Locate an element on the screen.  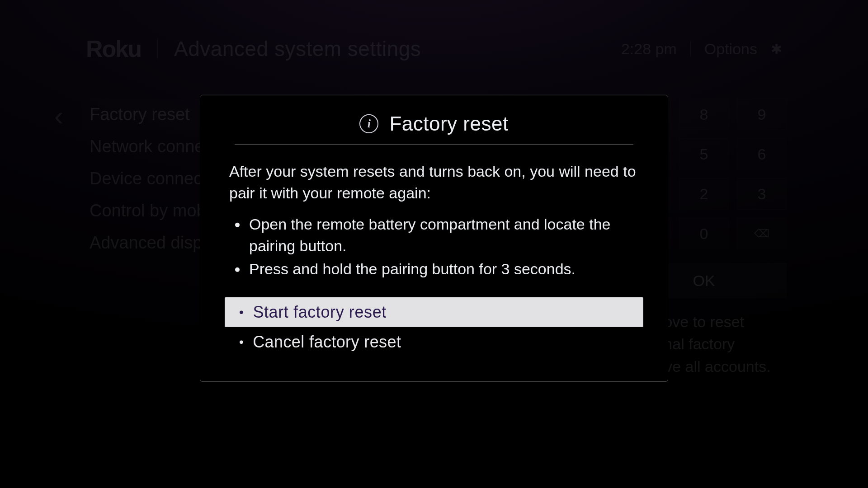
dialog-bullet: Press and hold the pairing button for 3 … is located at coordinates (443, 269).